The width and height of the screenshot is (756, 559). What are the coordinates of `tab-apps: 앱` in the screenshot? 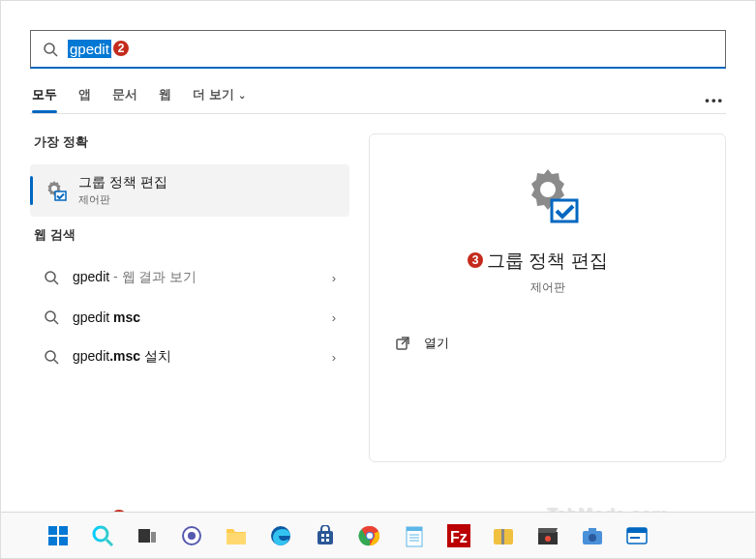 It's located at (85, 100).